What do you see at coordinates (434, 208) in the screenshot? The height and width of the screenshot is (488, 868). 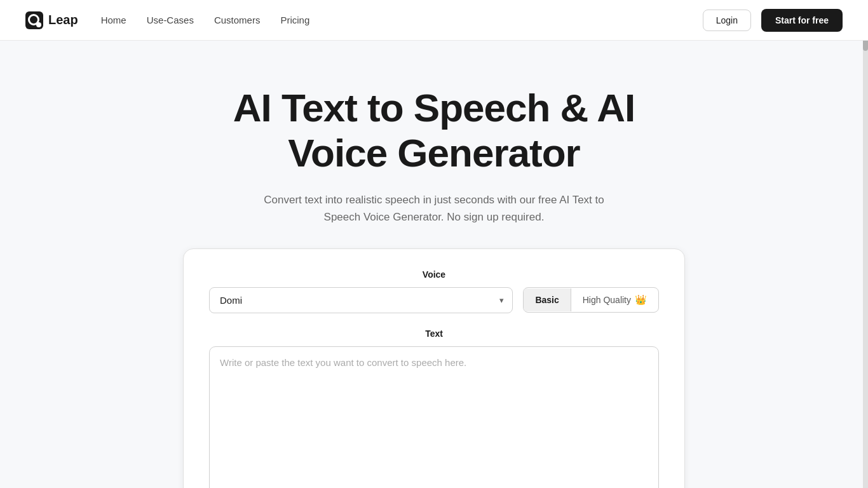 I see `hero-subtitle: Convert text into realistic speech in ju…` at bounding box center [434, 208].